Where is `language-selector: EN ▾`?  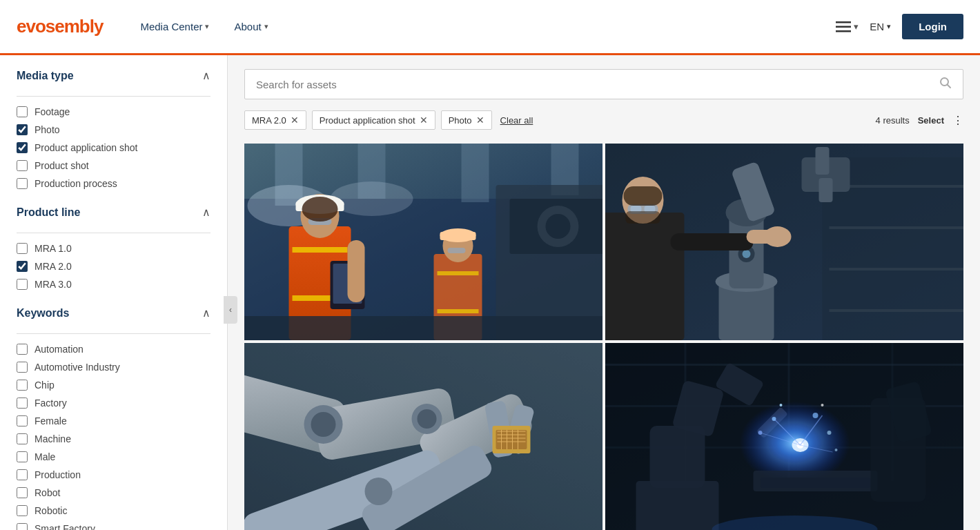 language-selector: EN ▾ is located at coordinates (881, 26).